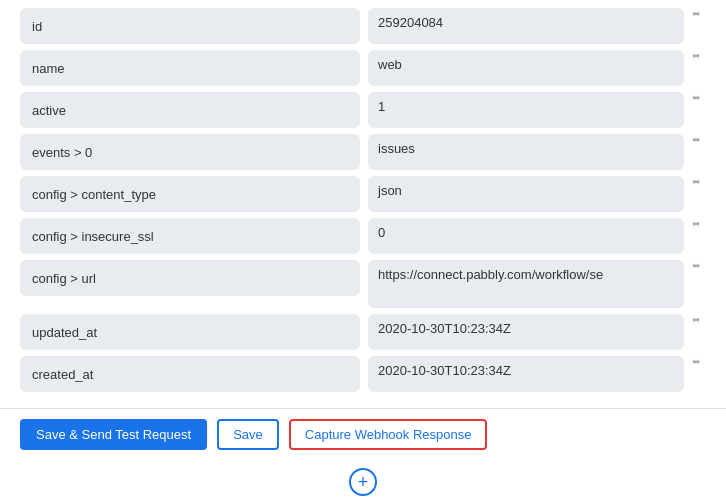 The image size is (726, 500). What do you see at coordinates (363, 332) in the screenshot?
I see `table-row: updated_at⬌` at bounding box center [363, 332].